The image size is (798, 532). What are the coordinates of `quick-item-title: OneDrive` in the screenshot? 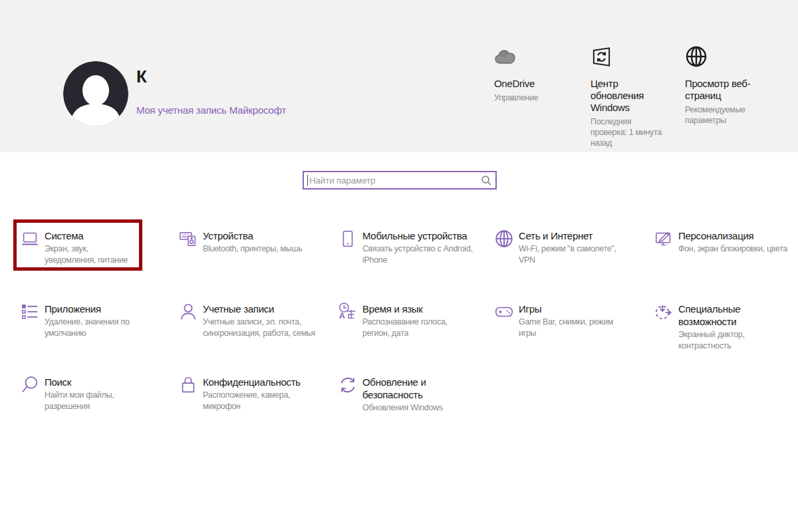 It's located at (536, 84).